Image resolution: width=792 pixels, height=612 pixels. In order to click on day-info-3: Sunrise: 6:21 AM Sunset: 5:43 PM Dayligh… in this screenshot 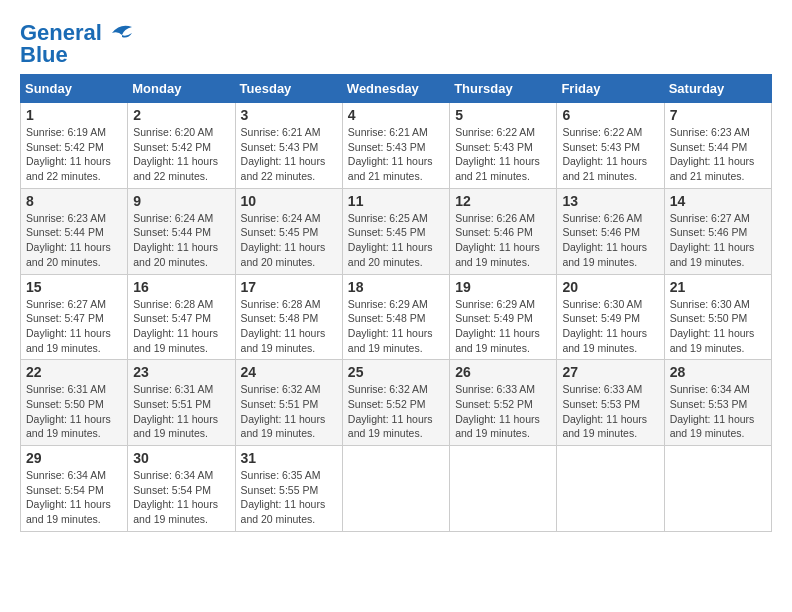, I will do `click(289, 154)`.